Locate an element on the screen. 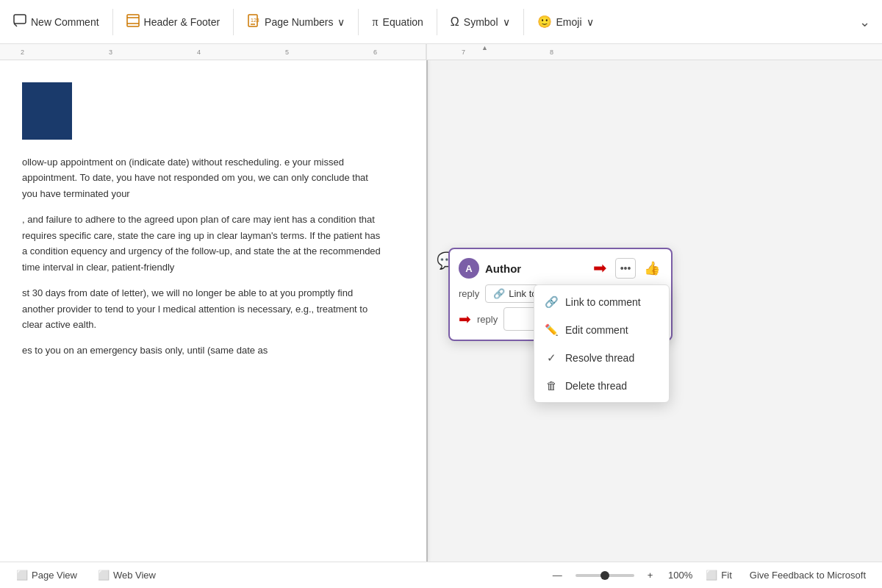 The width and height of the screenshot is (882, 588). zoom-out-button: — is located at coordinates (557, 575).